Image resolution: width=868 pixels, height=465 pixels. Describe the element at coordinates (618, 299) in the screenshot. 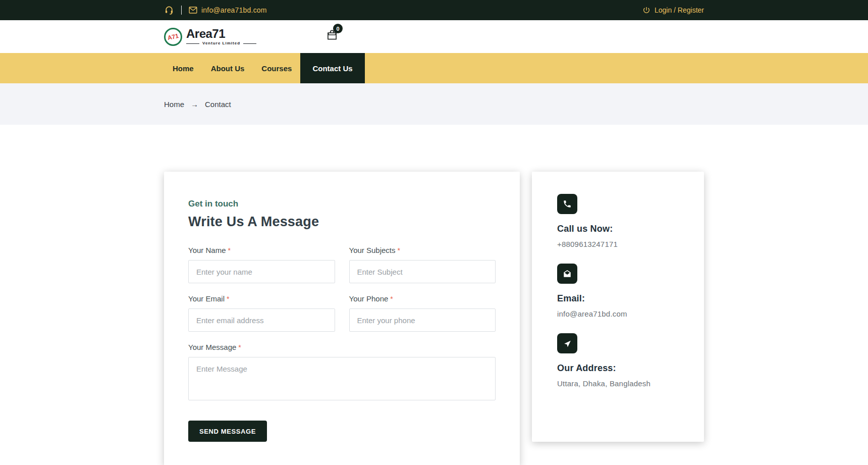

I see `info-title-email: Email:` at that location.